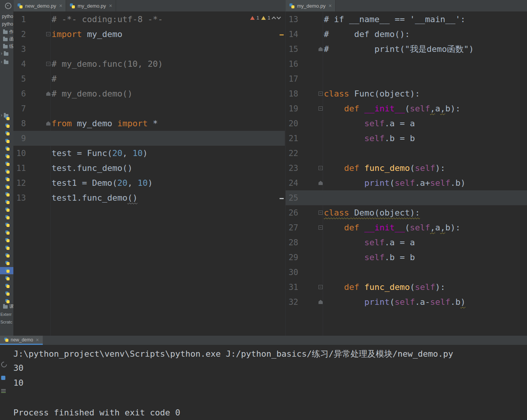 The height and width of the screenshot is (420, 527). What do you see at coordinates (149, 183) in the screenshot?
I see `code-line-12: 12test1 = Demo(8, 4)` at bounding box center [149, 183].